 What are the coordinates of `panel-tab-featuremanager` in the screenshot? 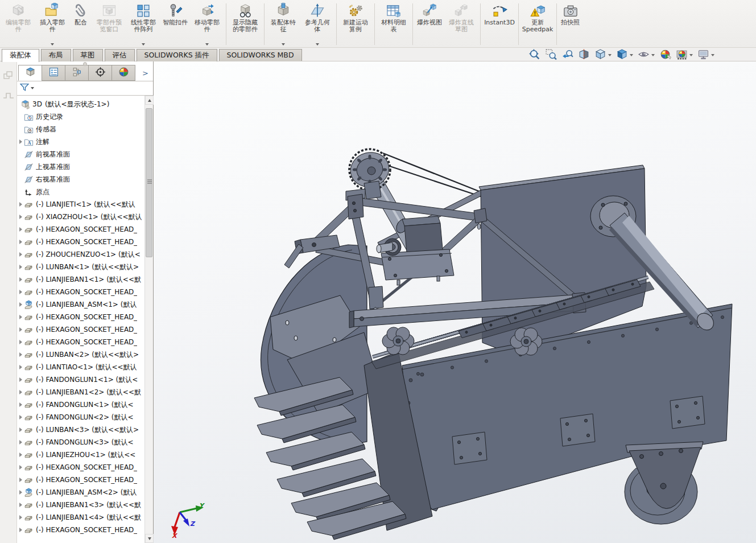 It's located at (30, 73).